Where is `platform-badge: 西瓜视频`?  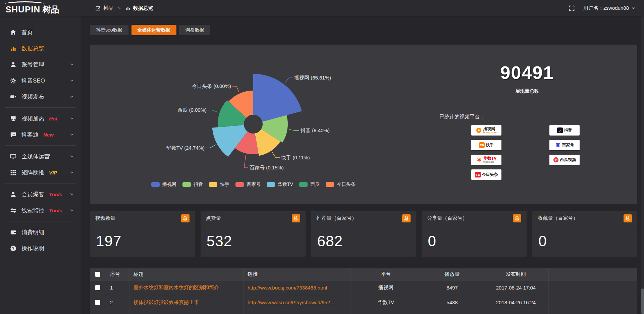
platform-badge: 西瓜视频 is located at coordinates (565, 160).